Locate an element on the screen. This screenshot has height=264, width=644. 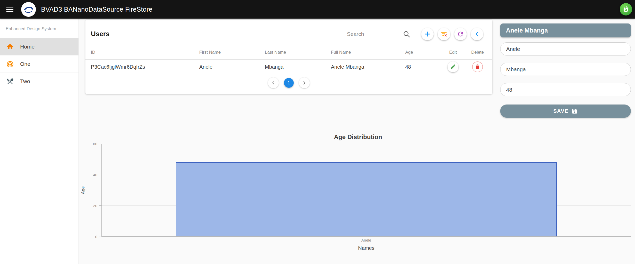
chart-y-axis: 0204060 is located at coordinates (93, 190).